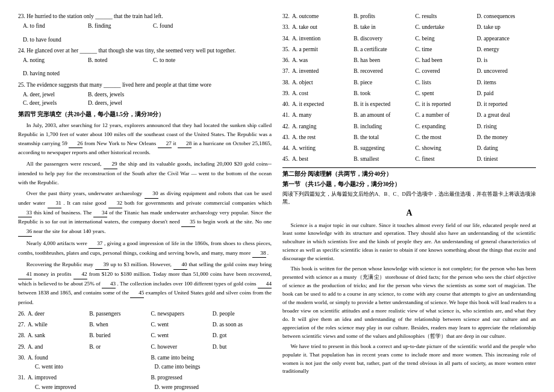 Image resolution: width=554 pixels, height=392 pixels. Describe the element at coordinates (506, 104) in the screenshot. I see `q40-opt-d: D. it reported` at that location.